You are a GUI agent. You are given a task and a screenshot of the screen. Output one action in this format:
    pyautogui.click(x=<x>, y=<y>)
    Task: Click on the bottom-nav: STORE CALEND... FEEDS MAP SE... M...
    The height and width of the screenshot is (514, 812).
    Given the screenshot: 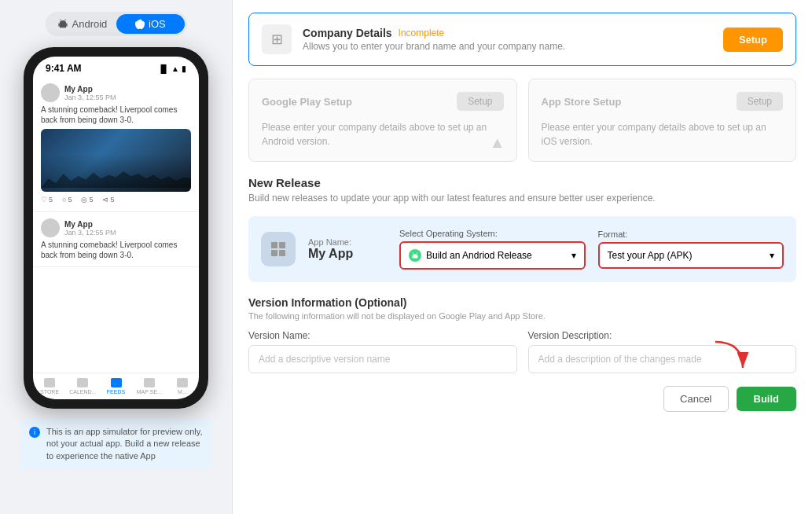 What is the action you would take?
    pyautogui.click(x=116, y=386)
    